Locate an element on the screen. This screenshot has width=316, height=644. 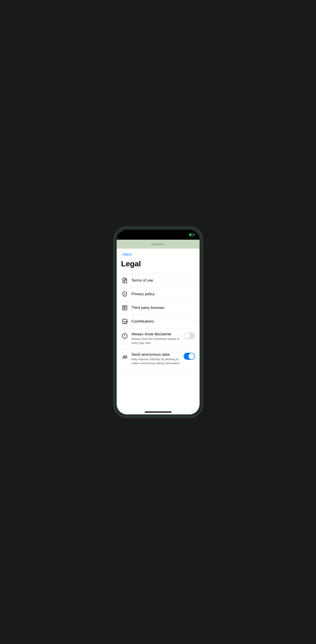
map-preview: Hellevoetsluis is located at coordinates (158, 244).